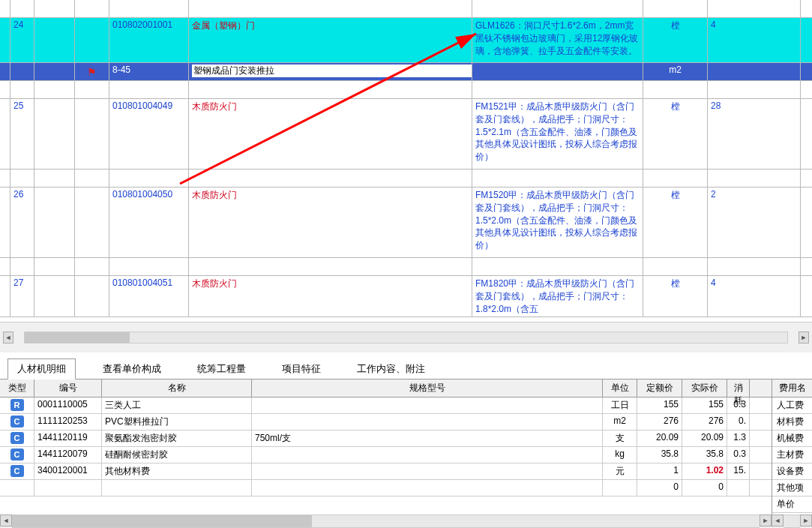 The width and height of the screenshot is (812, 528). What do you see at coordinates (427, 388) in the screenshot?
I see `col-spec: 规格型号` at bounding box center [427, 388].